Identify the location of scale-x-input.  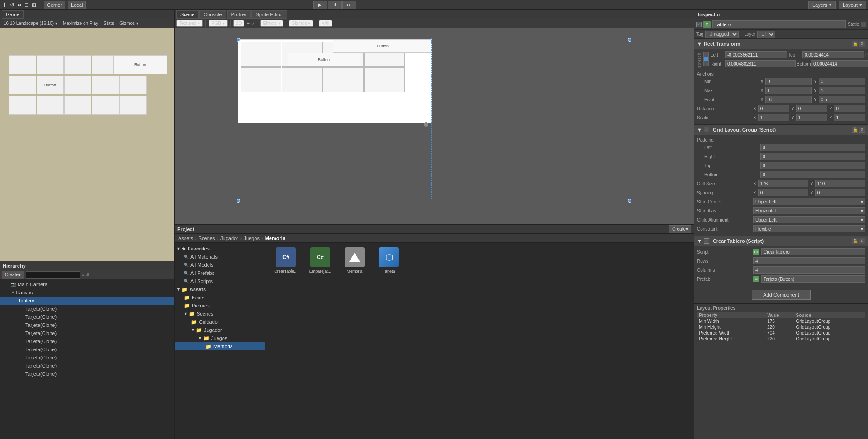
(774, 118).